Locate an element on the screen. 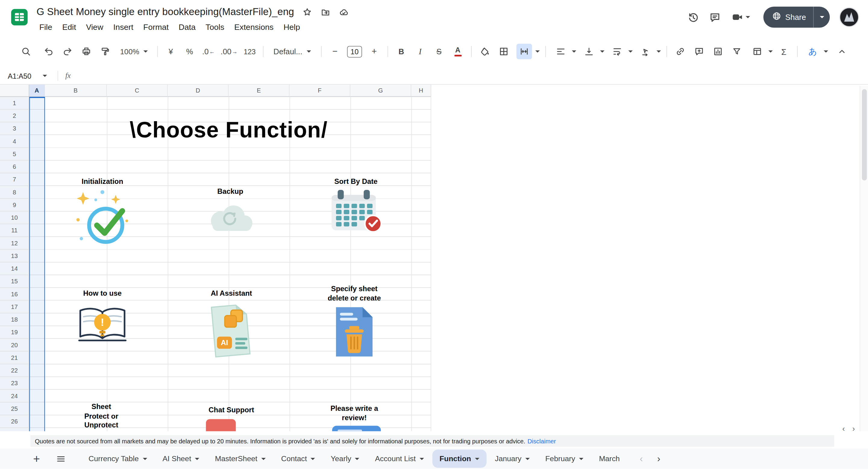 This screenshot has height=469, width=868. disclaimer-link: Disclaimer is located at coordinates (541, 441).